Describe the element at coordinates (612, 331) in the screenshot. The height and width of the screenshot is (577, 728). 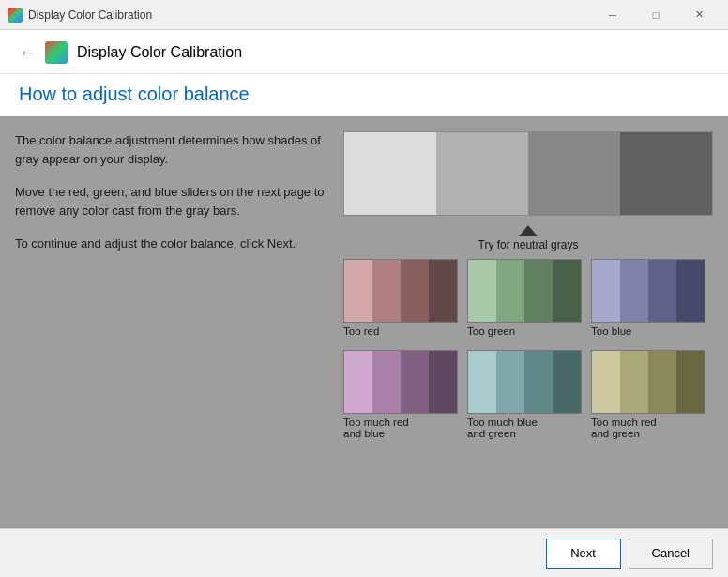
I see `sample-too-blue-label: Too blue` at that location.